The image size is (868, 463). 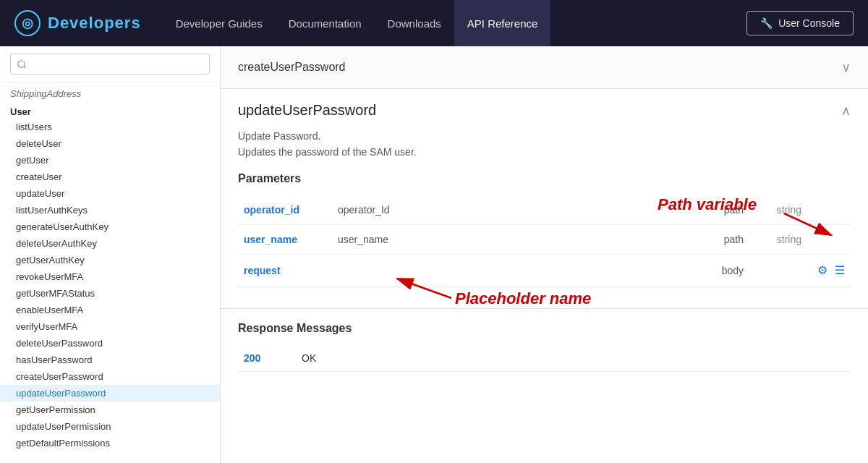 I want to click on top-nav: ◎ Developers Developer Guides Documentat…, so click(x=434, y=23).